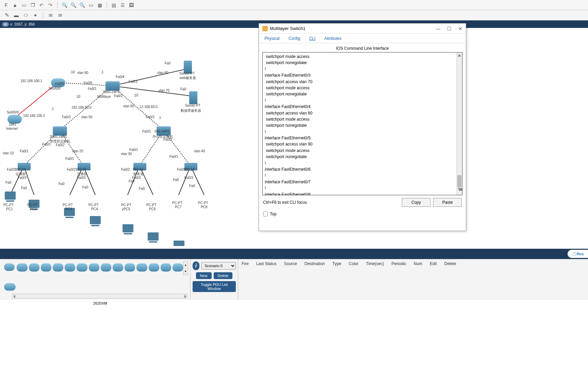  Describe the element at coordinates (122, 5) in the screenshot. I see `list-icon: ☰` at that location.